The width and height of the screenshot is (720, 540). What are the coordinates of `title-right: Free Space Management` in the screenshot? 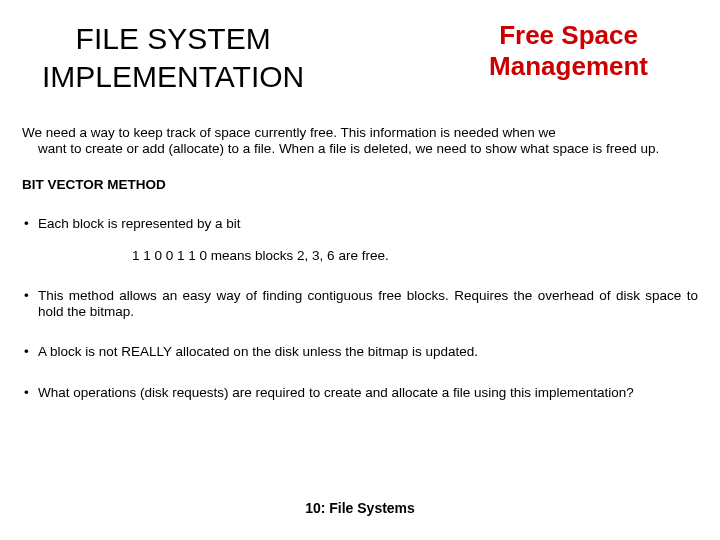 It's located at (594, 51).